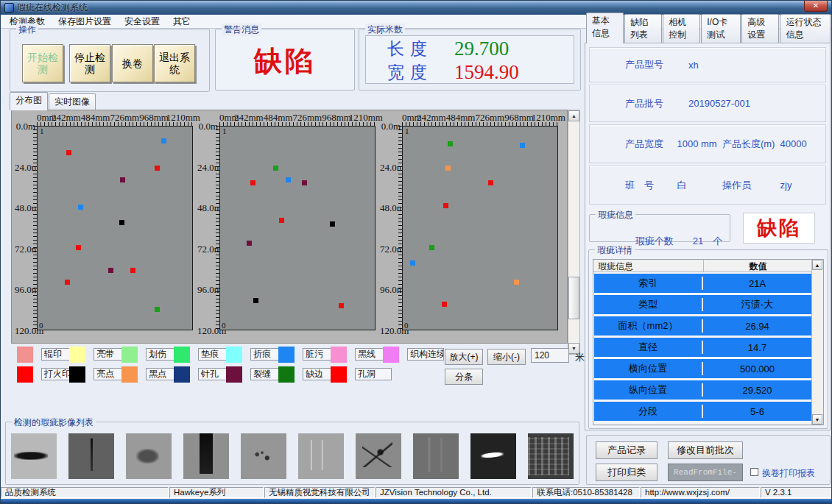 The height and width of the screenshot is (504, 832). What do you see at coordinates (757, 369) in the screenshot?
I see `detail-value: 500.000` at bounding box center [757, 369].